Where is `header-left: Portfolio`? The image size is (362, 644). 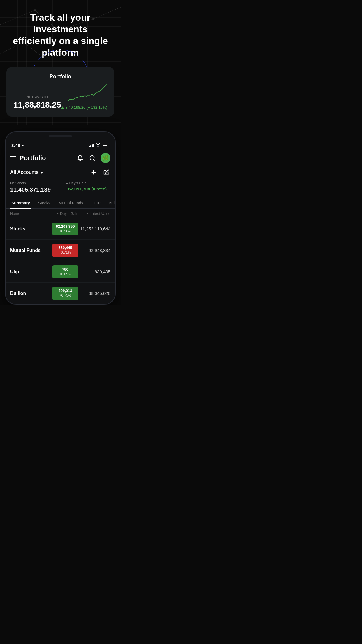 header-left: Portfolio is located at coordinates (28, 158).